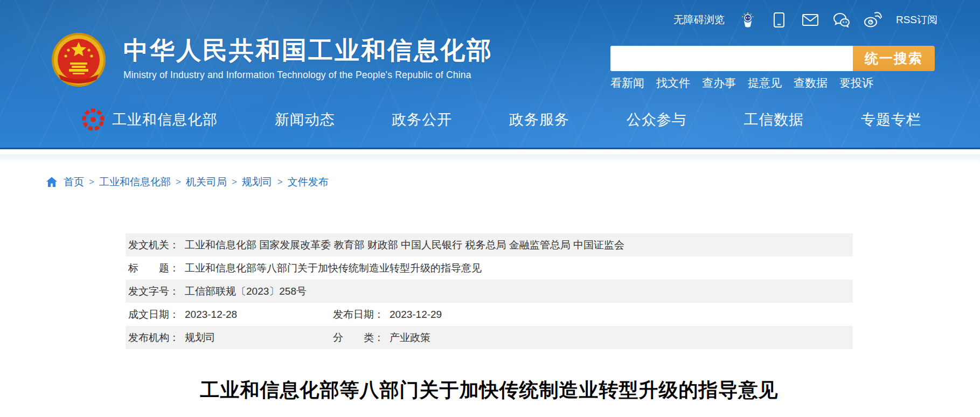 The image size is (980, 417). I want to click on breadcrumb-document-release: 文件发布, so click(308, 182).